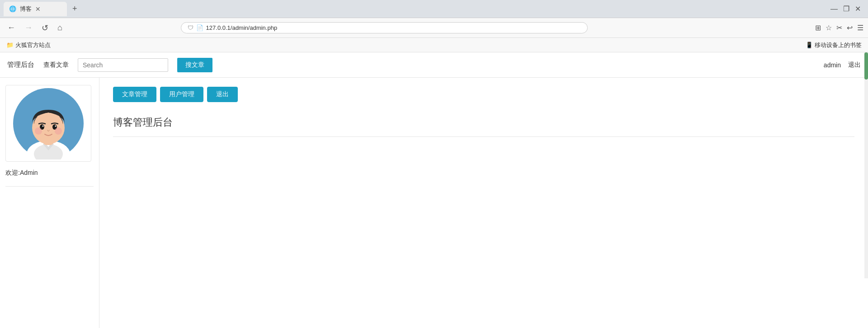 This screenshot has width=868, height=328. Describe the element at coordinates (60, 28) in the screenshot. I see `home-button: ⌂` at that location.